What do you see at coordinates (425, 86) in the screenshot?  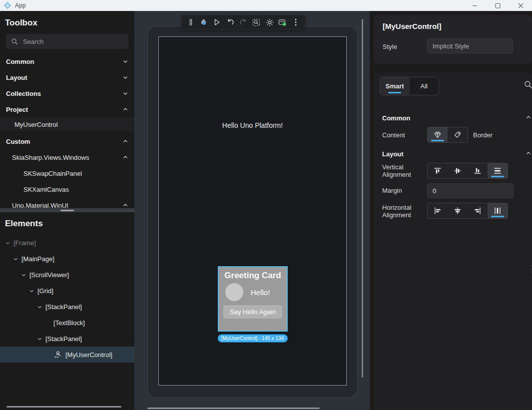 I see `tab-all: All` at bounding box center [425, 86].